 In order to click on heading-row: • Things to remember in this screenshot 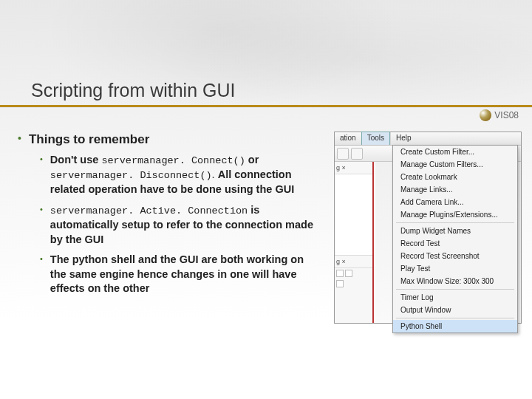, I will do `click(169, 140)`.